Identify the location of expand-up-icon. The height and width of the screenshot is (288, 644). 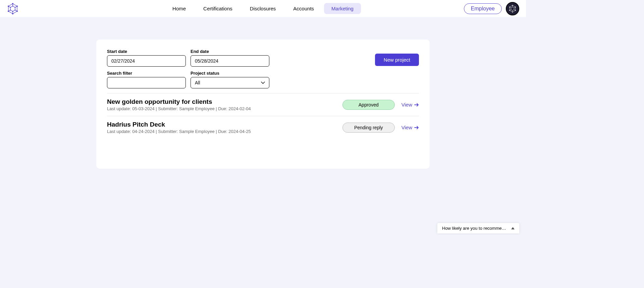
(513, 228).